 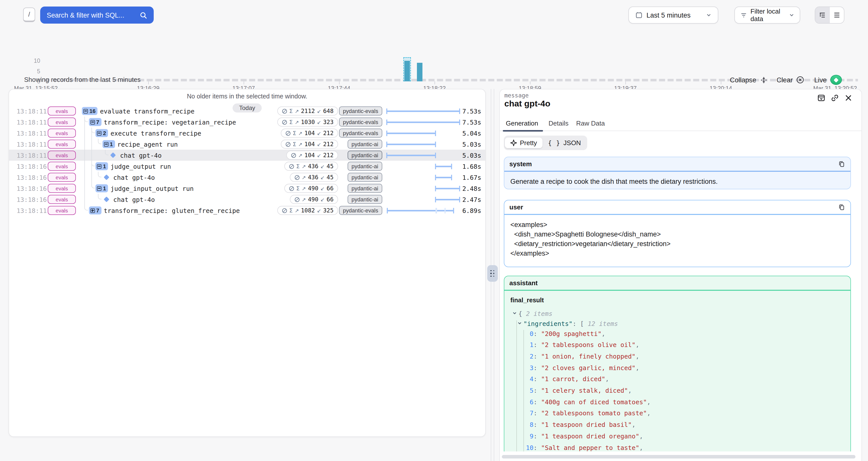 I want to click on tab-raw-data: Raw Data, so click(x=590, y=123).